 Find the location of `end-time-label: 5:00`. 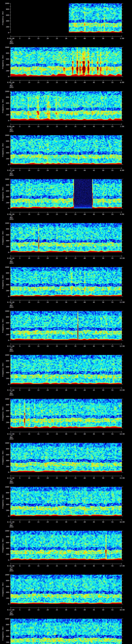

end-time-label: 5:00 is located at coordinates (122, 38).